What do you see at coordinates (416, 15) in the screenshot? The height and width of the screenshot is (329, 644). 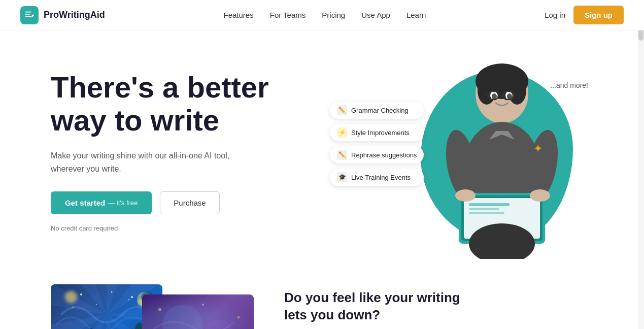 I see `nav-learn: Learn` at bounding box center [416, 15].